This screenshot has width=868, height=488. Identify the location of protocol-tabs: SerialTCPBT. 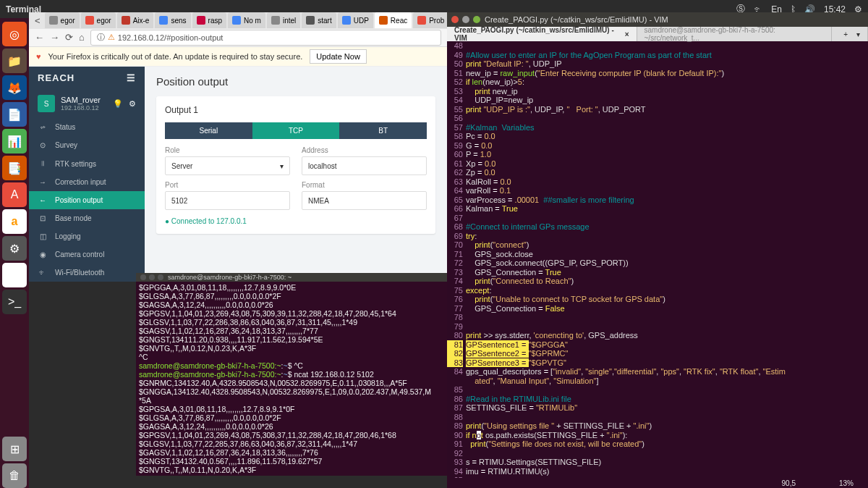
(296, 130).